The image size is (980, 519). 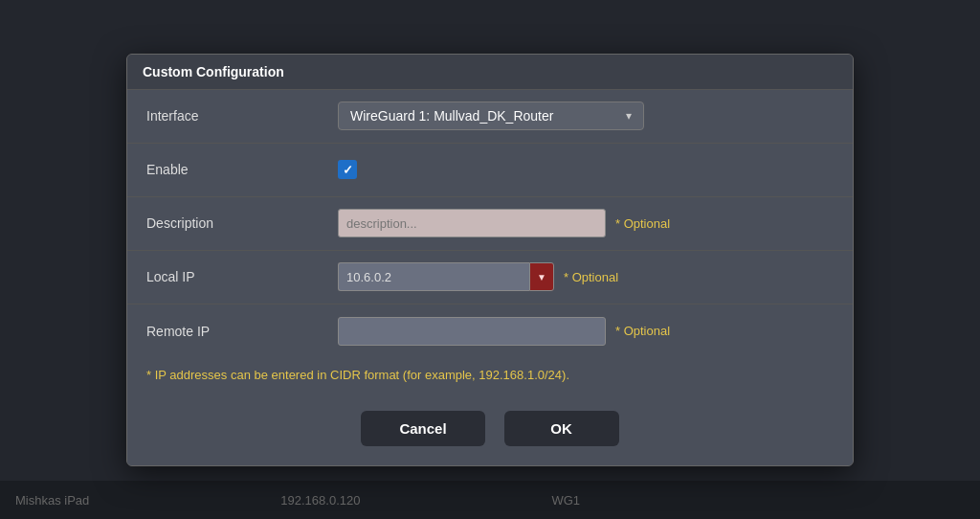 I want to click on chevron-down-icon: ▾, so click(x=629, y=116).